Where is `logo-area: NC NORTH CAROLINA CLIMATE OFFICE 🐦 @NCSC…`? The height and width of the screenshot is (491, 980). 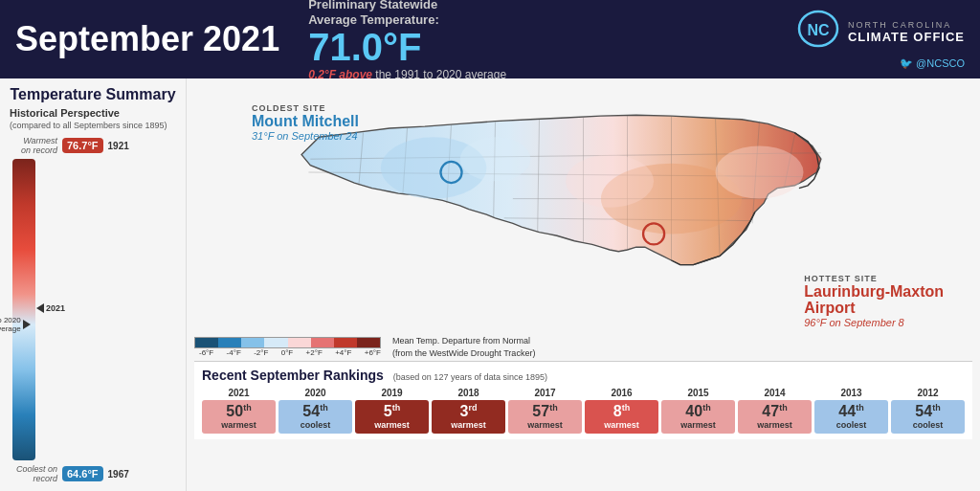
logo-area: NC NORTH CAROLINA CLIMATE OFFICE 🐦 @NCSC… is located at coordinates (880, 40).